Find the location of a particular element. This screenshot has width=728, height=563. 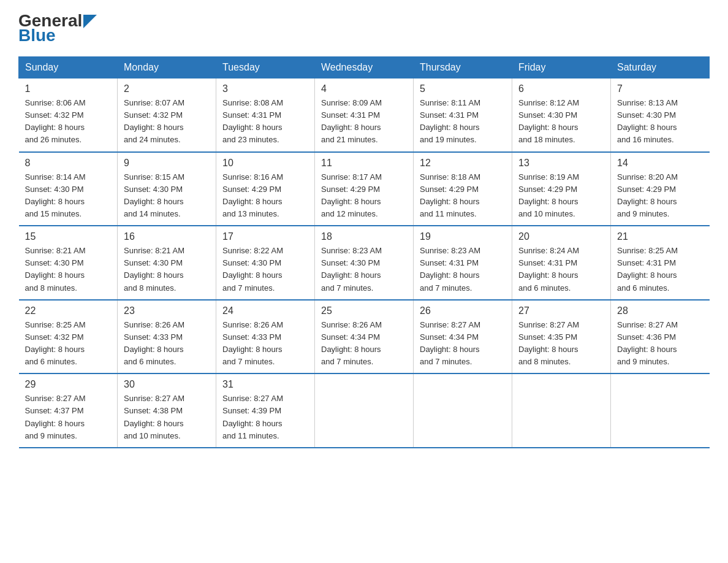

day-number: 5 is located at coordinates (463, 89).